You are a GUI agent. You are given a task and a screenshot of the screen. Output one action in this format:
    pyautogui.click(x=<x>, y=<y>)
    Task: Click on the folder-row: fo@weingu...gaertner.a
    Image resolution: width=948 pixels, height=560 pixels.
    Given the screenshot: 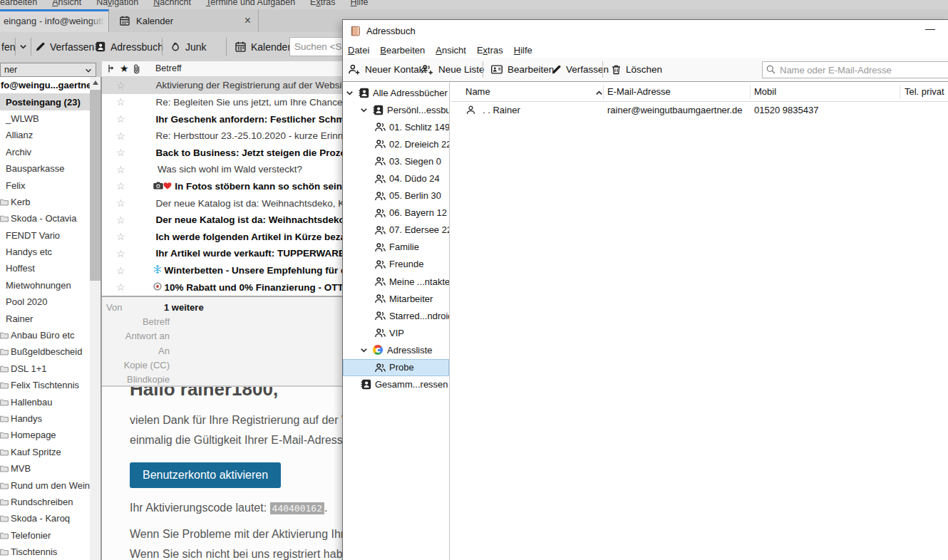 What is the action you would take?
    pyautogui.click(x=45, y=85)
    